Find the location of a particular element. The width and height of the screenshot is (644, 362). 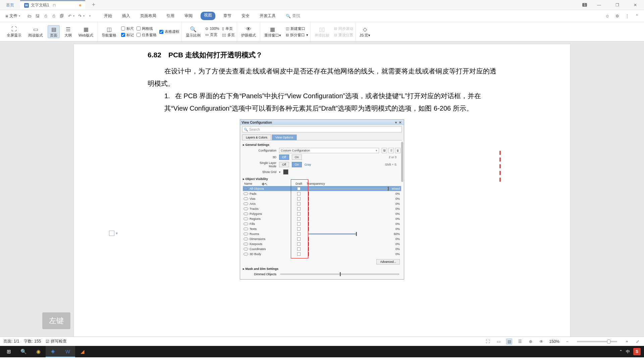

home-tab: 首页 is located at coordinates (10, 5).